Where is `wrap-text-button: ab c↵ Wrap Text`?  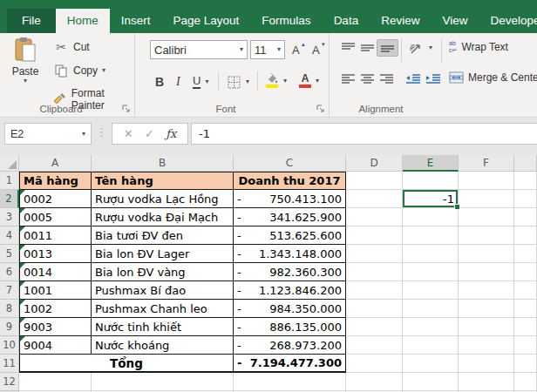
wrap-text-button: ab c↵ Wrap Text is located at coordinates (479, 47).